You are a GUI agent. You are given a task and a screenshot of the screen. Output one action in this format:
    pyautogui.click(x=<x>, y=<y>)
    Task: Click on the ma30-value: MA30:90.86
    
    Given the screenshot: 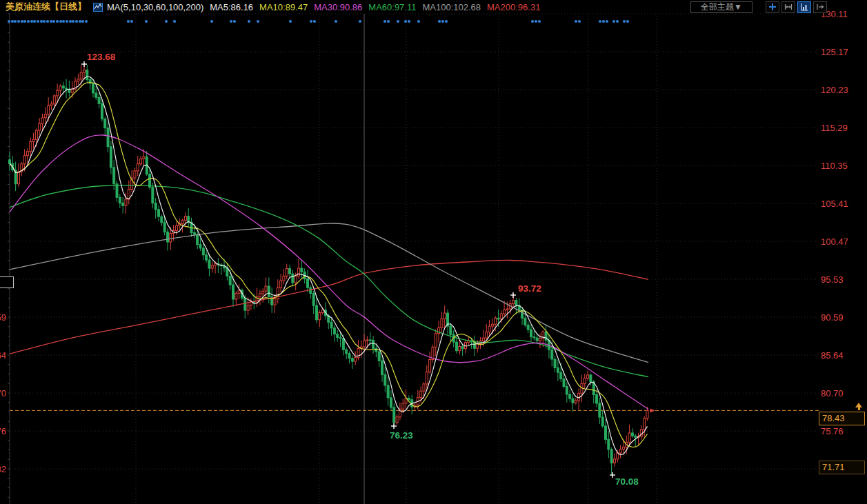 What is the action you would take?
    pyautogui.click(x=338, y=7)
    